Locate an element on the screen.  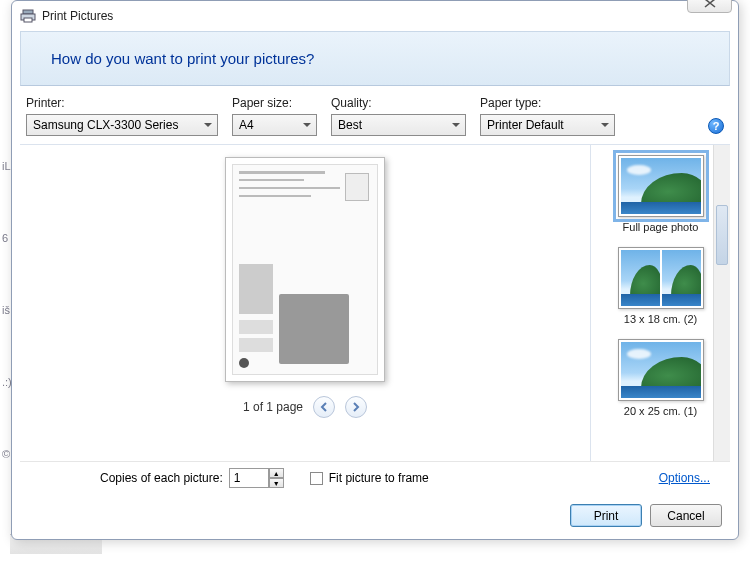
help-icon: ? is located at coordinates (716, 126).